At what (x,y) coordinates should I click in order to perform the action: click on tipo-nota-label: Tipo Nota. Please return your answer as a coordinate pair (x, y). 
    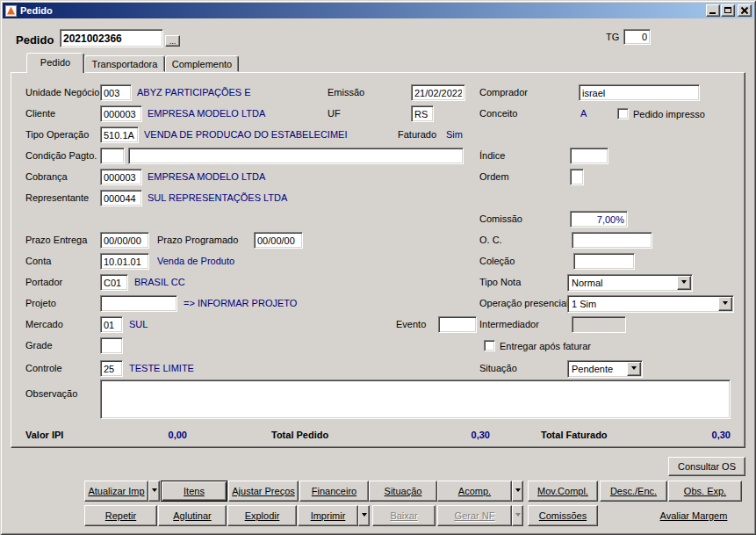
    Looking at the image, I should click on (500, 283).